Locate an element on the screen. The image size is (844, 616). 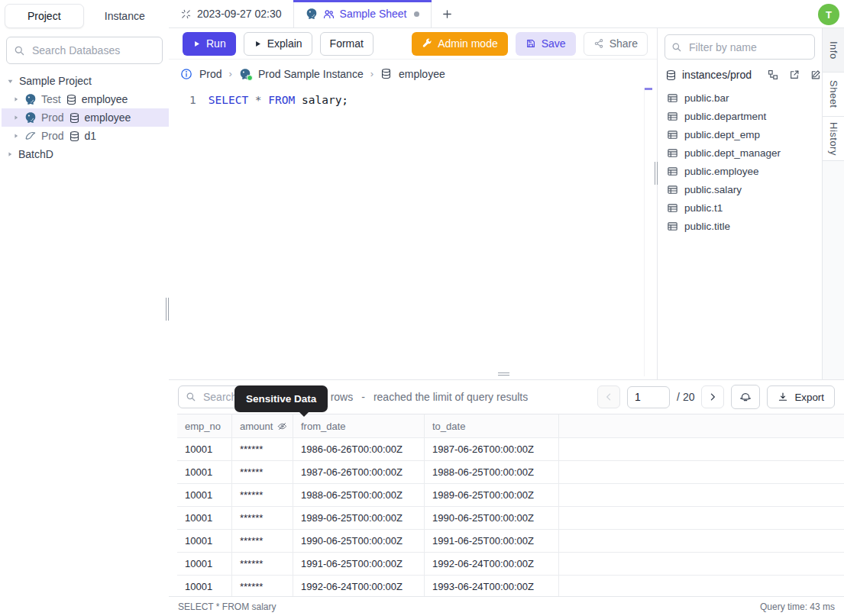
strip-tab-history: History is located at coordinates (833, 139).